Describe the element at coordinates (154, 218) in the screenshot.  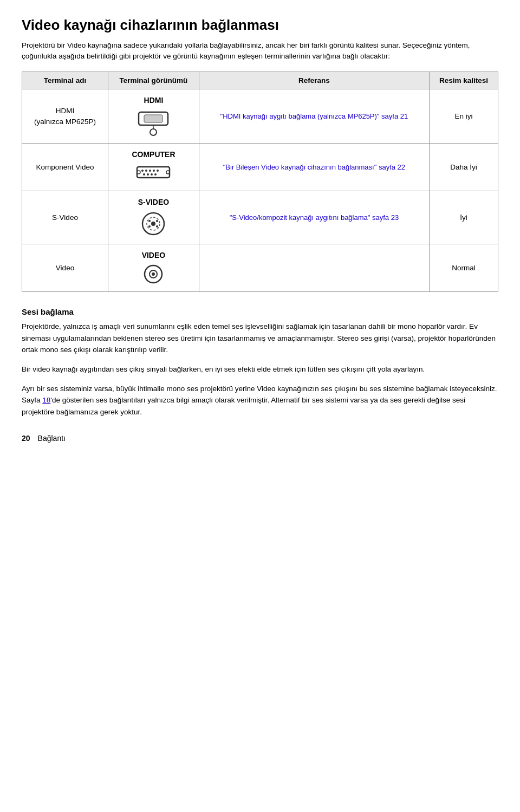
I see `terminal-view-svideo: S-VIDEO` at that location.